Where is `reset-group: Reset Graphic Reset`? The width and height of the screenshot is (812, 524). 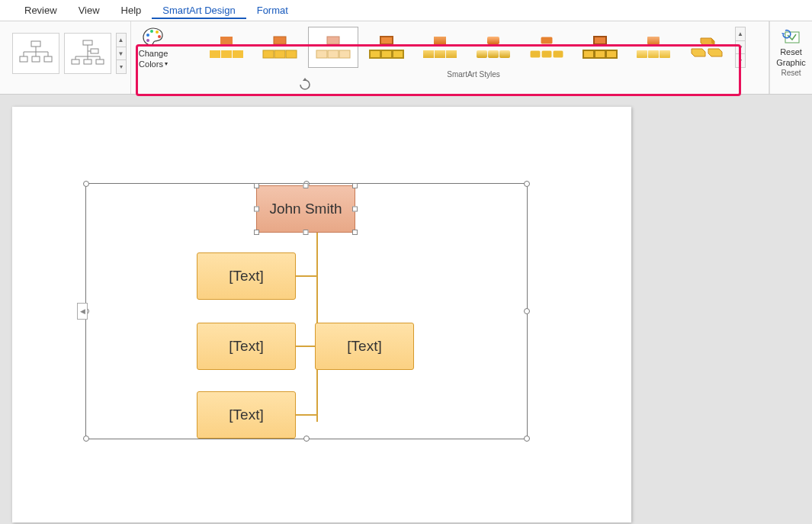 reset-group: Reset Graphic Reset is located at coordinates (791, 58).